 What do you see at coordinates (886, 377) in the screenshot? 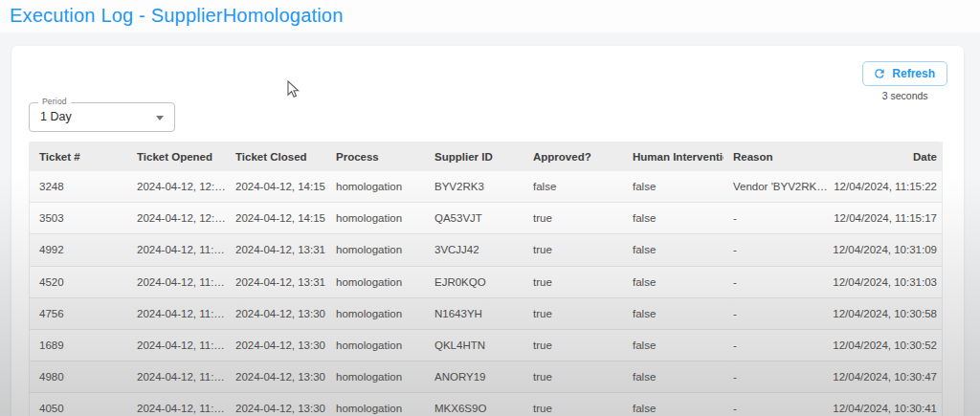
I see `cell-date: 12/04/2024, 10:30:47` at bounding box center [886, 377].